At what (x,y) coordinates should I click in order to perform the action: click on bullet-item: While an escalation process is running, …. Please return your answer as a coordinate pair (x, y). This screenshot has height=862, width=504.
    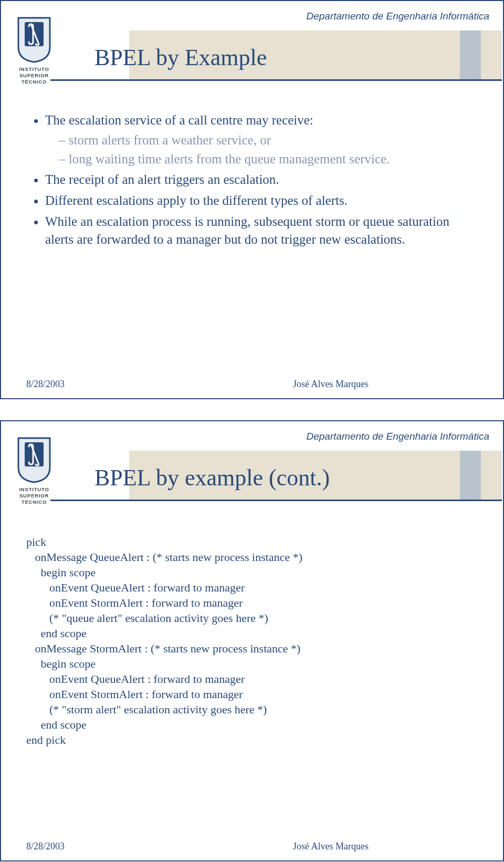
    Looking at the image, I should click on (258, 231).